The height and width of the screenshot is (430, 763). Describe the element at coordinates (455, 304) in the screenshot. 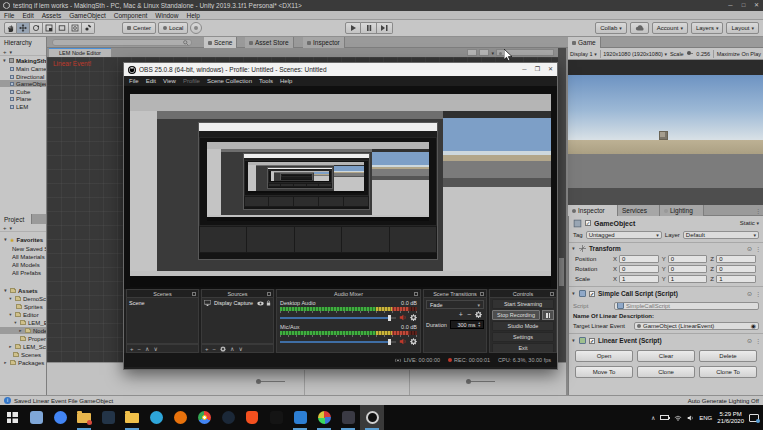

I see `transition-dropdown: Fade▾` at that location.